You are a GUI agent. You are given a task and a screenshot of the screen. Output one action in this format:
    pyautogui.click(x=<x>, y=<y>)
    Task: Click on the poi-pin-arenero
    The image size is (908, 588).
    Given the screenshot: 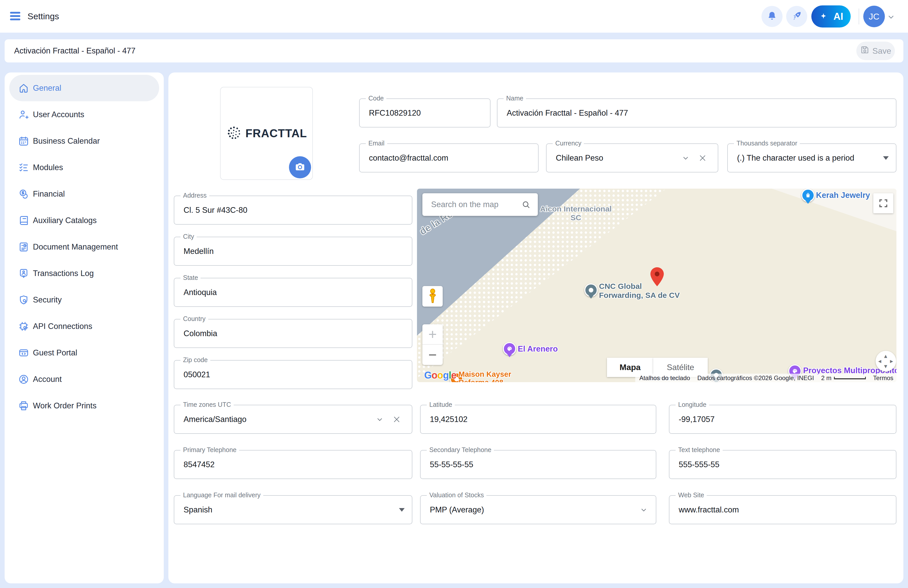 What is the action you would take?
    pyautogui.click(x=510, y=349)
    